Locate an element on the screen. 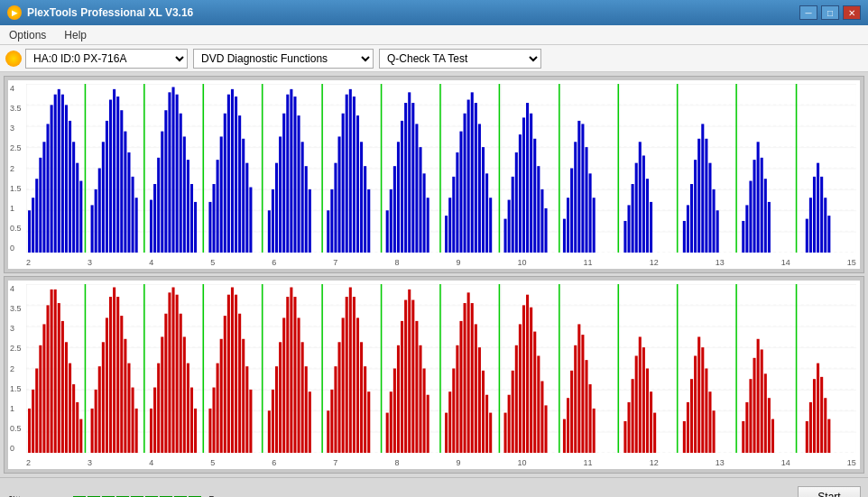  titlebar-left: ▶ PlexTools Professional XL V3.16 is located at coordinates (100, 13).